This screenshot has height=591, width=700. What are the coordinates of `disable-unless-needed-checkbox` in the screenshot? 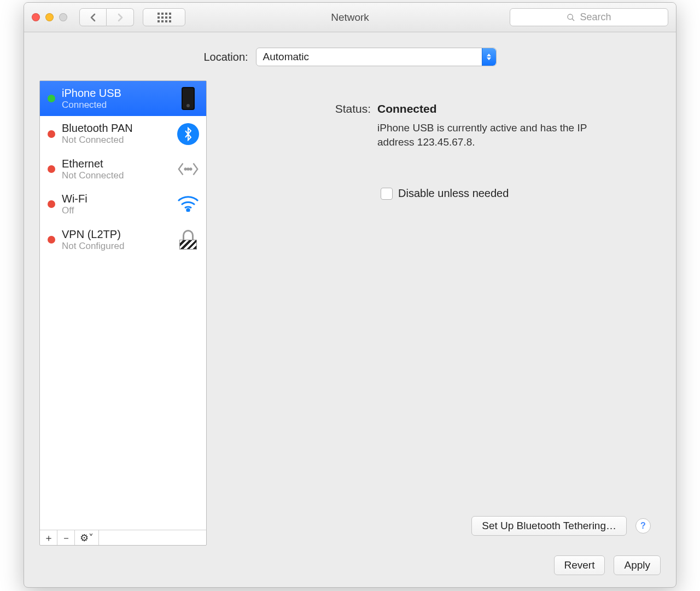 It's located at (387, 194).